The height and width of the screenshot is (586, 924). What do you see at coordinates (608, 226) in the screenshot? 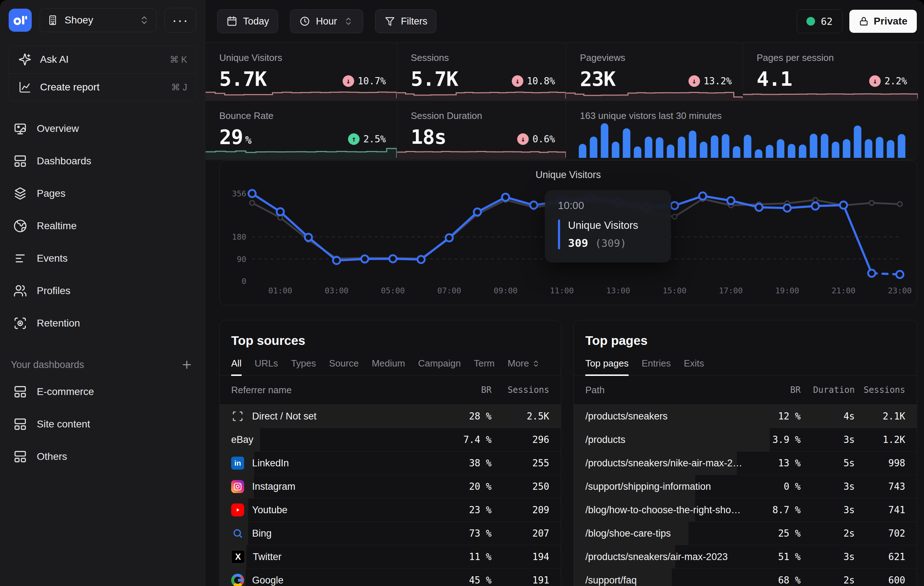
I see `chart-tooltip: 10:00 Unique Visitors 309 (309)` at bounding box center [608, 226].